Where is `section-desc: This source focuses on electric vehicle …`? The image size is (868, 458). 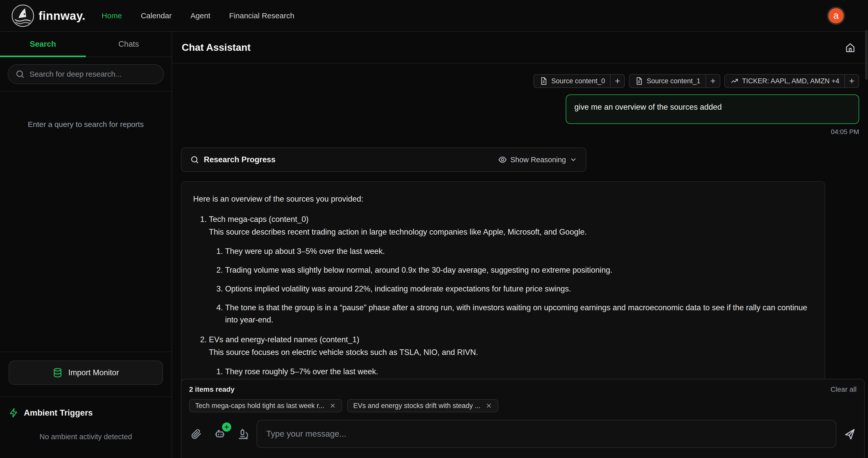 section-desc: This source focuses on electric vehicle … is located at coordinates (511, 353).